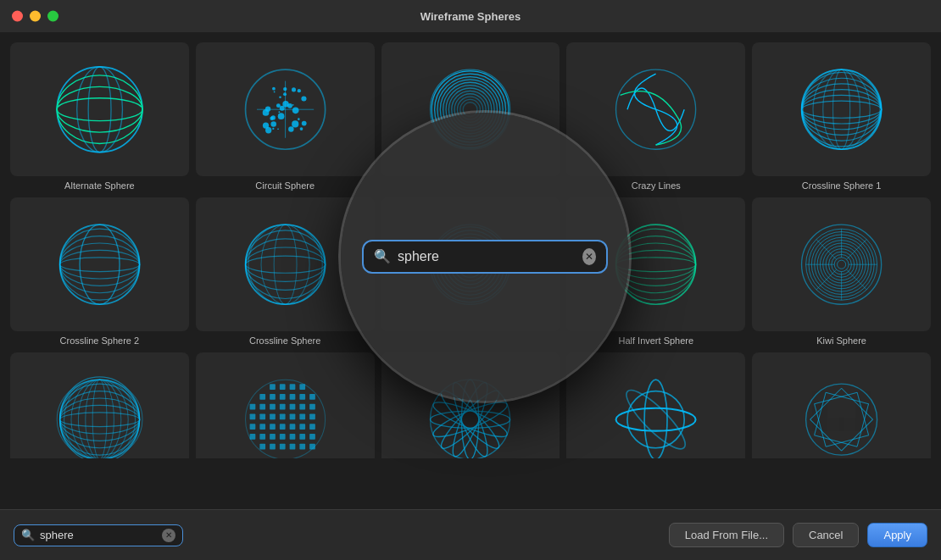  I want to click on traffic-lights, so click(36, 17).